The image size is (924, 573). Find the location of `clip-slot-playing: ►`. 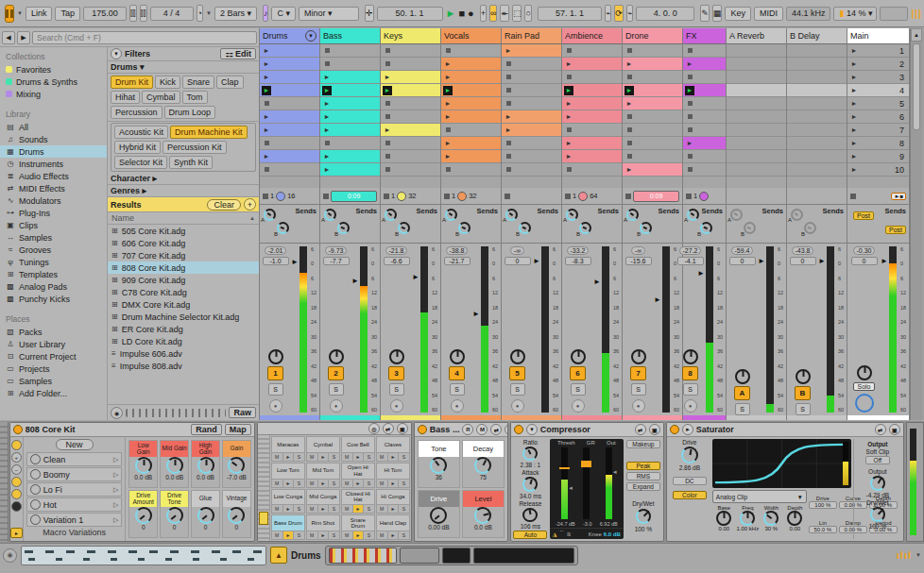

clip-slot-playing: ► is located at coordinates (410, 91).